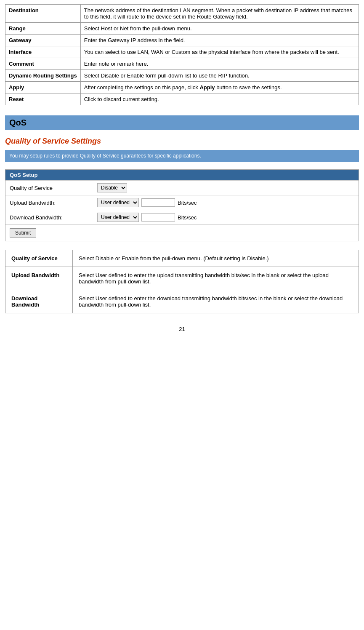  What do you see at coordinates (216, 279) in the screenshot?
I see `desc-text: Select User defined to enter the upload …` at bounding box center [216, 279].